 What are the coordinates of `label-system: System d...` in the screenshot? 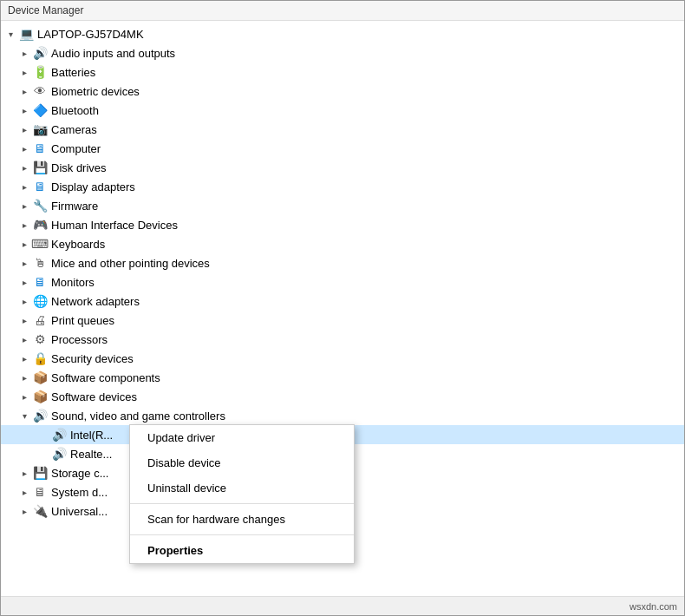 It's located at (80, 493).